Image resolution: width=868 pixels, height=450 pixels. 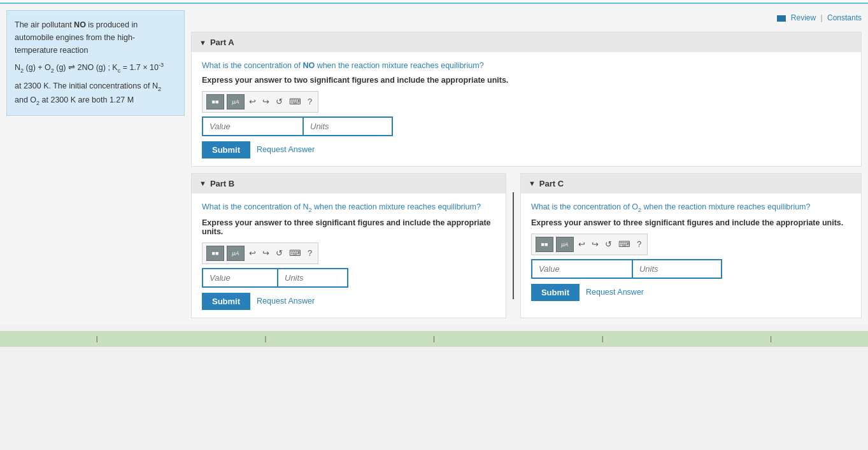 I want to click on part-a-help-icon: ?, so click(x=309, y=102).